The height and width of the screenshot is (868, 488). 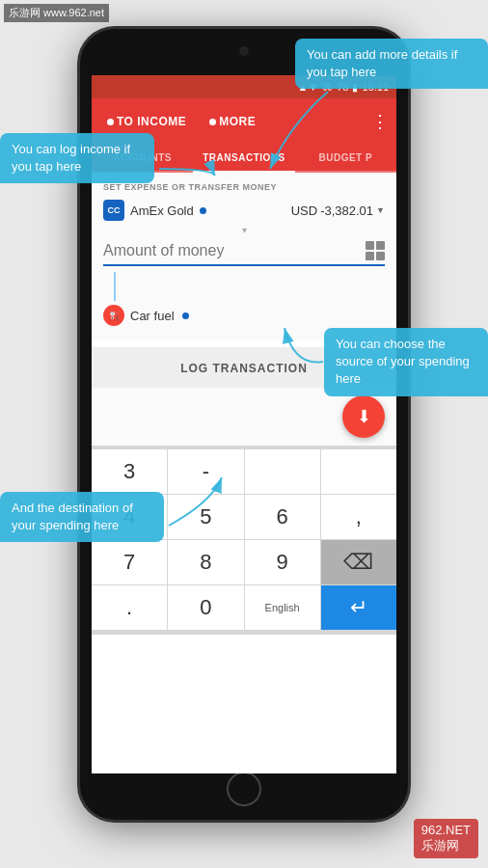 I want to click on content-area: SET EXPENSE OR TRANSFER MONEY CC AmEx Go…, so click(x=244, y=257).